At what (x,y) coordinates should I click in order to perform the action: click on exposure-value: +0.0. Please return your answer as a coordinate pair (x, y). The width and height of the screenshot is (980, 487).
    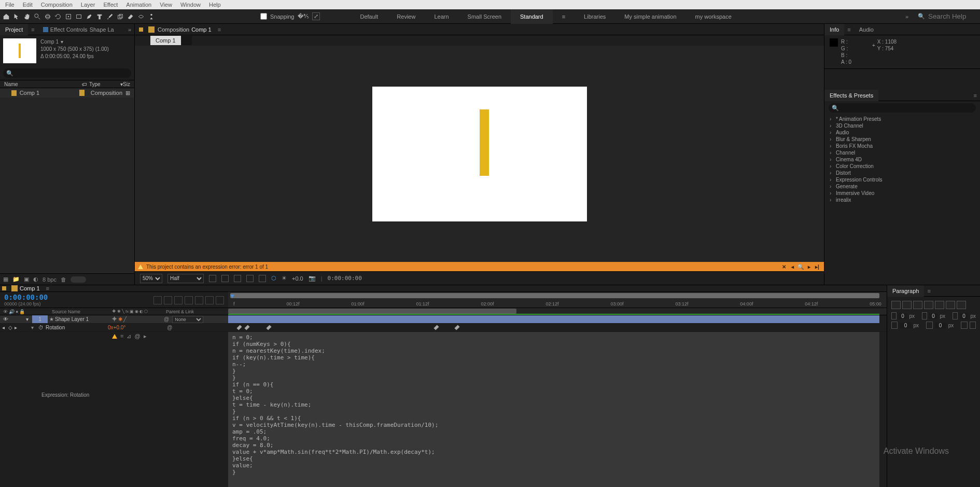
    Looking at the image, I should click on (298, 279).